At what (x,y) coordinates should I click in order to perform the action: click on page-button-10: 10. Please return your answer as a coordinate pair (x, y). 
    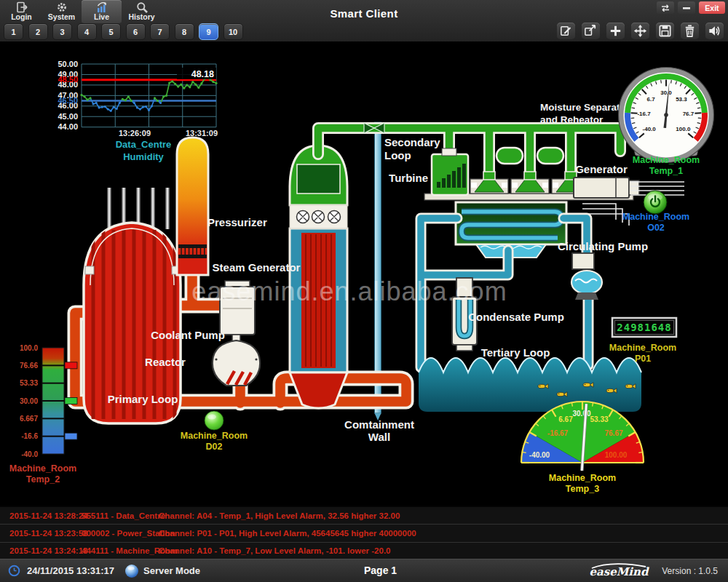
    Looking at the image, I should click on (233, 32).